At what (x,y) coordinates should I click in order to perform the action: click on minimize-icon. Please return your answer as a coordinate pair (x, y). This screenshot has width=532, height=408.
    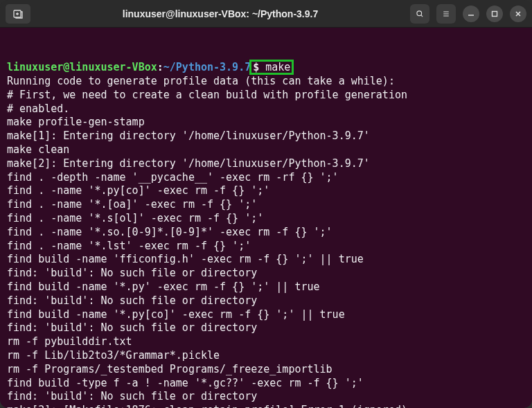
    Looking at the image, I should click on (471, 14).